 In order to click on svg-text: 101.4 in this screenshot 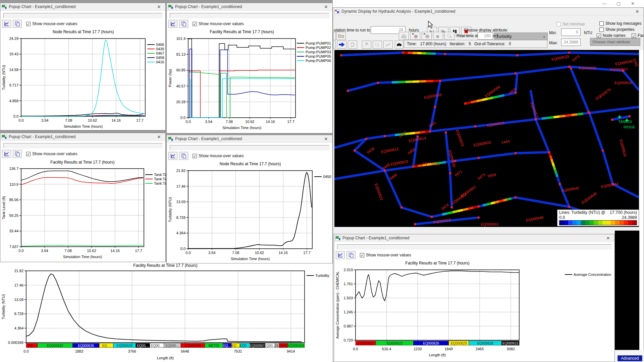, I will do `click(181, 39)`.